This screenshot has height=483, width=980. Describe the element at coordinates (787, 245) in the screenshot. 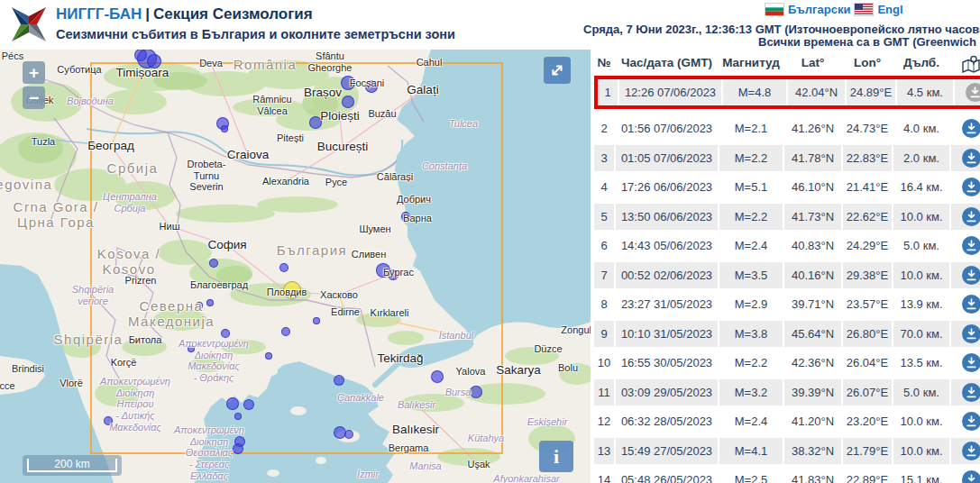

I see `event-row: 614:43 05/06/2023M=2.440.83°N24.29°E5.0 …` at that location.